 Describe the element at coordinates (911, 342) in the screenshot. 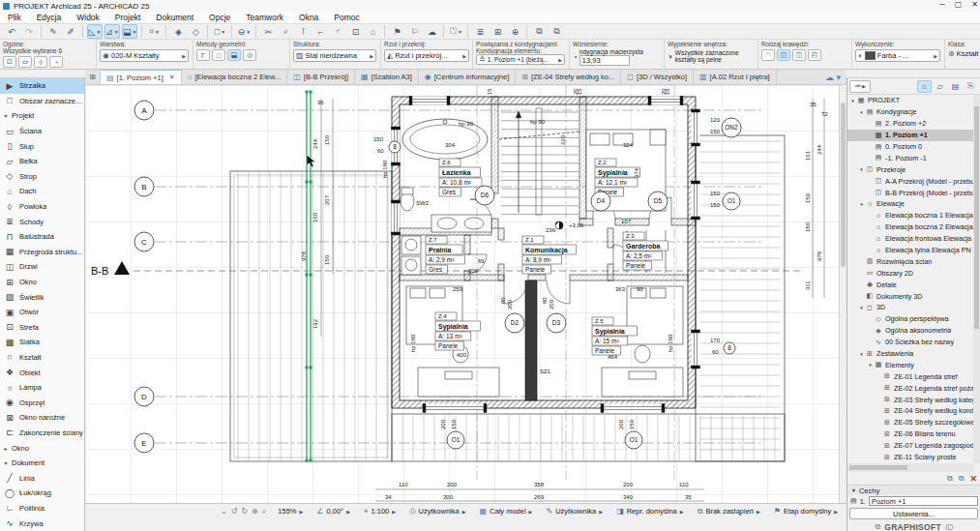

I see `tree-item: ∿00 Ścieżka bez nazwy` at that location.